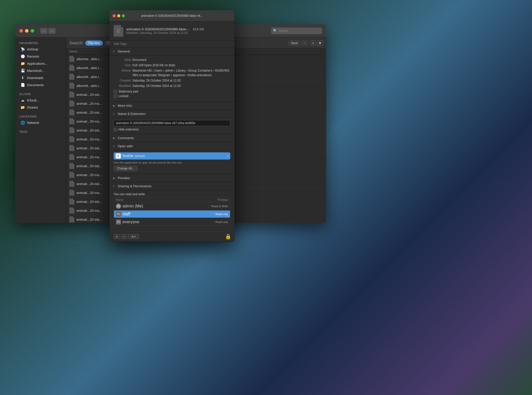 The image size is (532, 395). Describe the element at coordinates (32, 31) in the screenshot. I see `maximize-button` at that location.